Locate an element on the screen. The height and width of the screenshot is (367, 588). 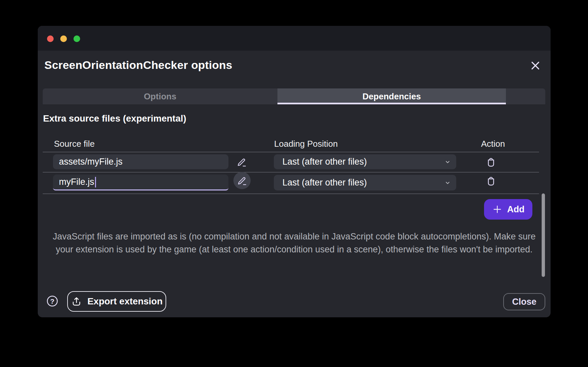
question-mark-circle-icon: ? is located at coordinates (52, 301).